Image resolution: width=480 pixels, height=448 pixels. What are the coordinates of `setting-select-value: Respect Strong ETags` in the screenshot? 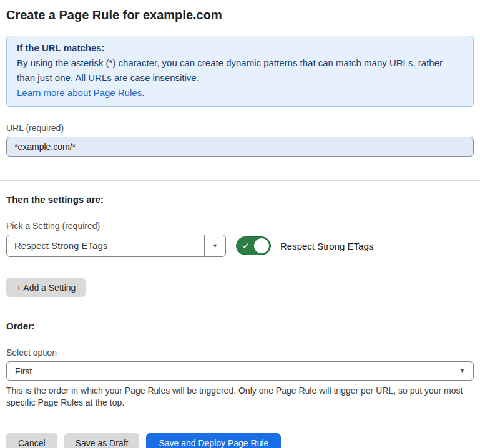 It's located at (105, 246).